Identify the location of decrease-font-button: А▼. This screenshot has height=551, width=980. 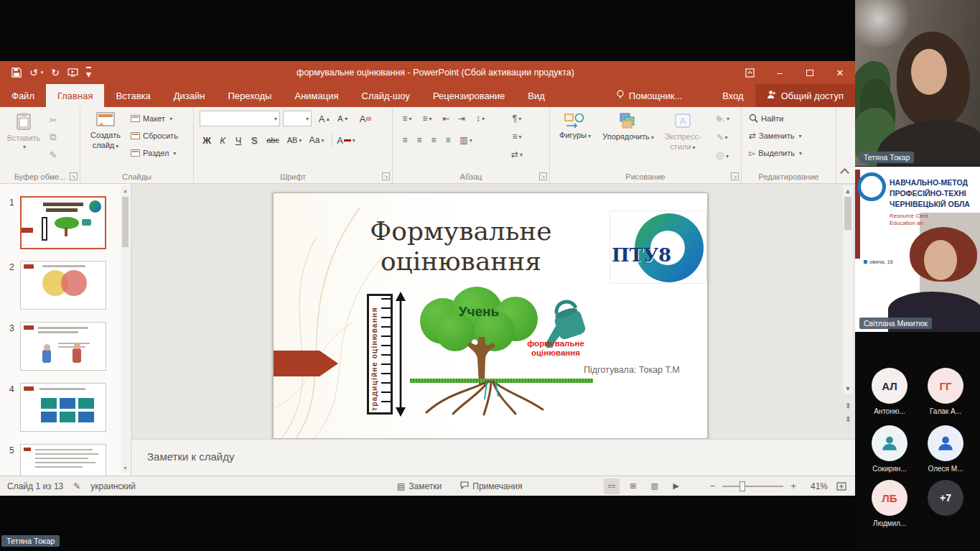
(343, 119).